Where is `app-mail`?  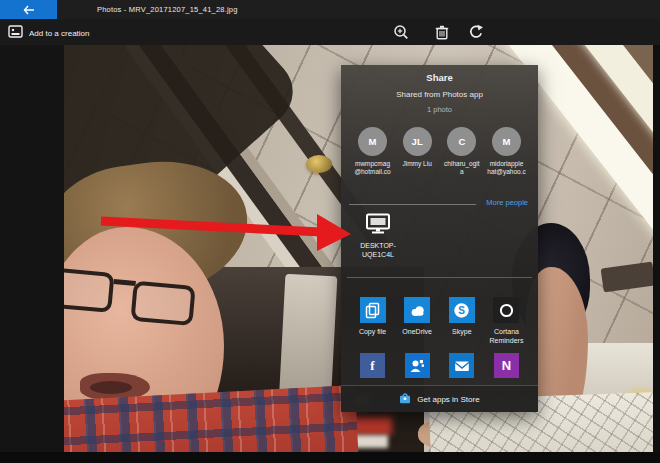
app-mail is located at coordinates (462, 366).